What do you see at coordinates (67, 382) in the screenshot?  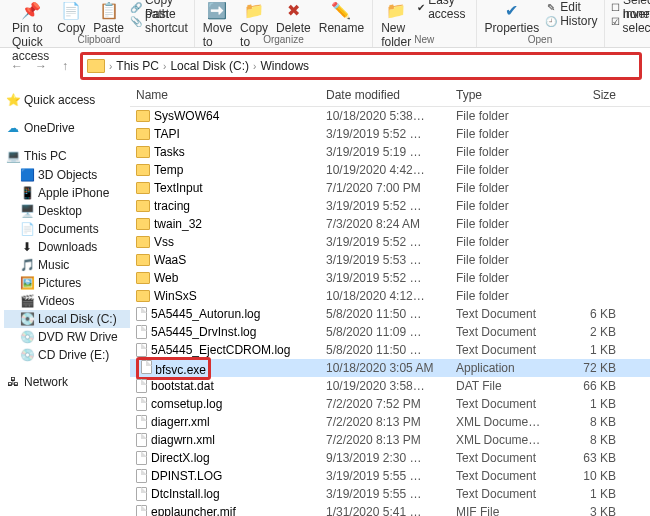 I see `sidebar-network: 🖧Network` at bounding box center [67, 382].